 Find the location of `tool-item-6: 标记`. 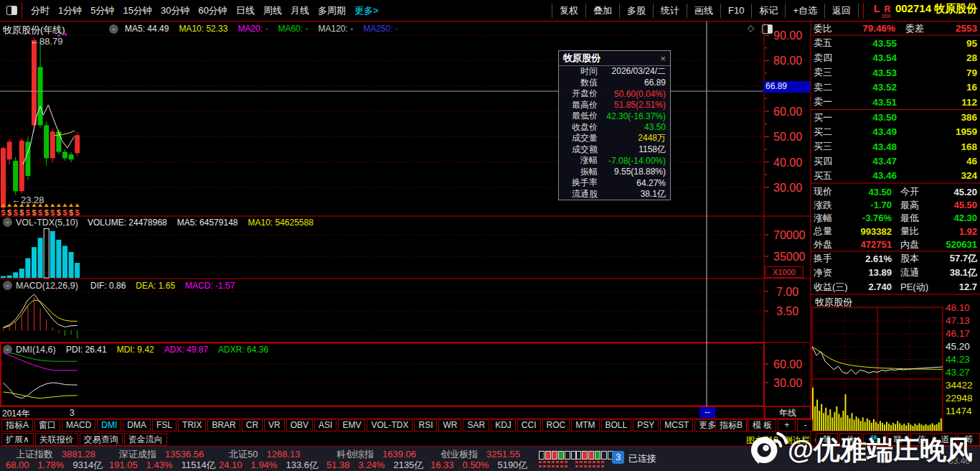

tool-item-6: 标记 is located at coordinates (768, 11).